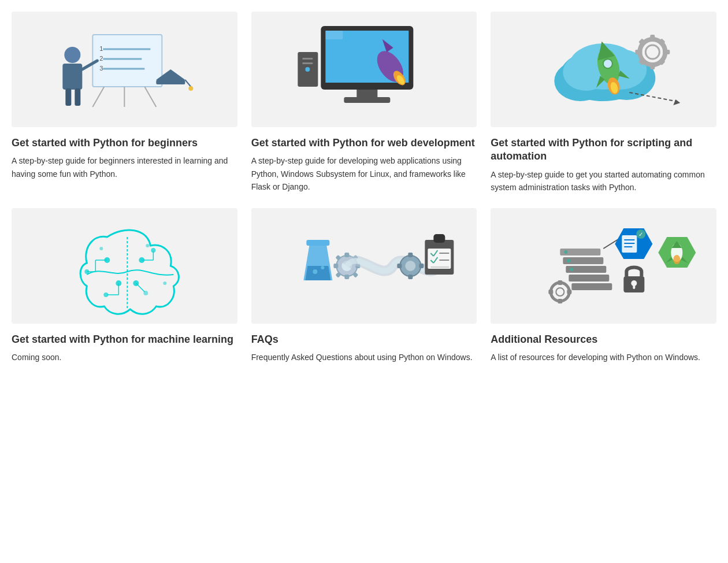  What do you see at coordinates (603, 69) in the screenshot?
I see `card-image-scripting` at bounding box center [603, 69].